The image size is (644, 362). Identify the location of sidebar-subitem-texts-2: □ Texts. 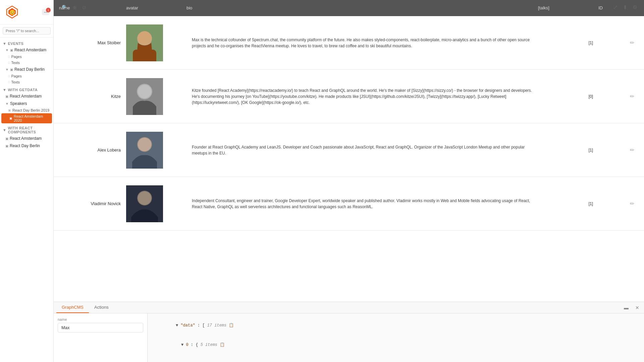
(27, 82).